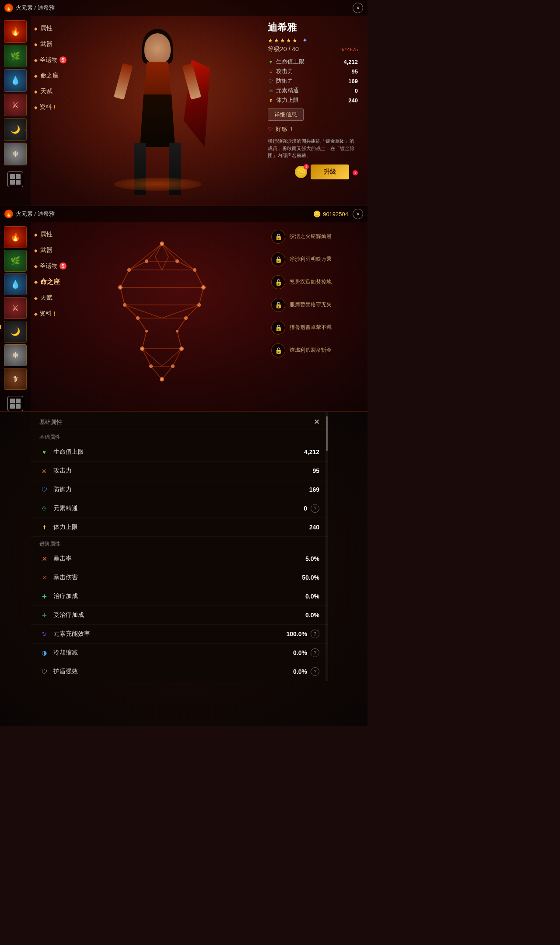 The image size is (560, 945). I want to click on nav-item-constellation: 命之座, so click(57, 76).